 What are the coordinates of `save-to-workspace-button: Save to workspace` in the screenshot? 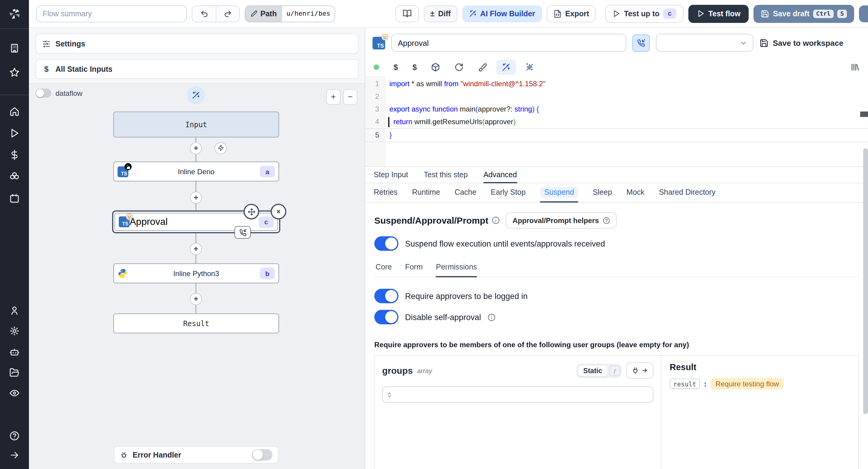 It's located at (801, 43).